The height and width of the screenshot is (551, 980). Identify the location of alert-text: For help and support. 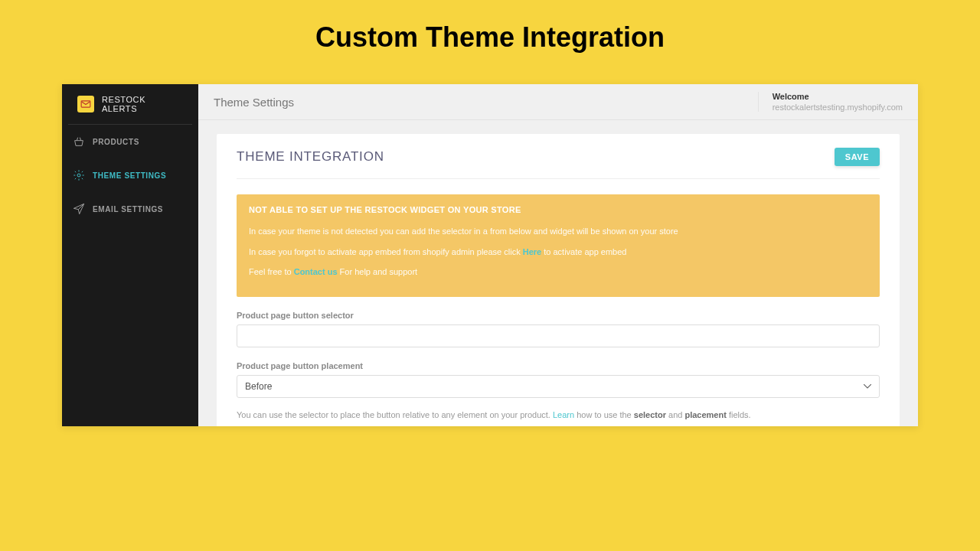
(378, 272).